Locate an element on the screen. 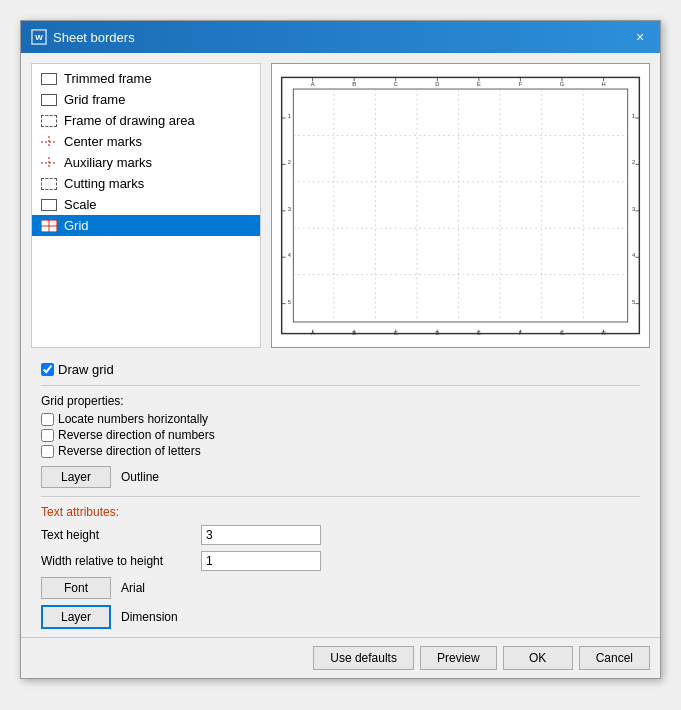  preview-button: Preview is located at coordinates (458, 658).